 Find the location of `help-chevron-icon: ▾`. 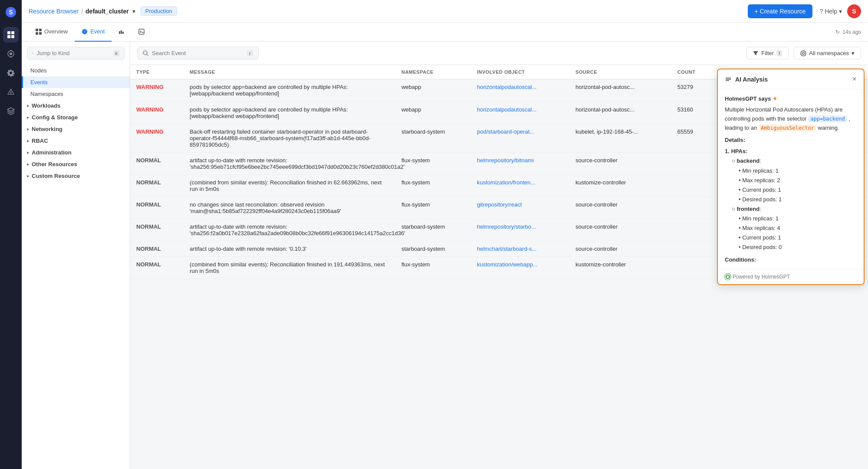

help-chevron-icon: ▾ is located at coordinates (840, 11).